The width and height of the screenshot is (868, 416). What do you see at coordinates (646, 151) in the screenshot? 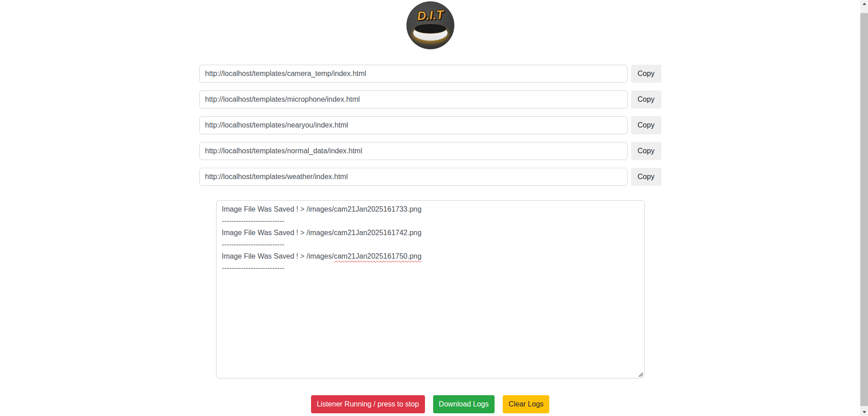
I see `copy-button-normal-data: Copy` at bounding box center [646, 151].